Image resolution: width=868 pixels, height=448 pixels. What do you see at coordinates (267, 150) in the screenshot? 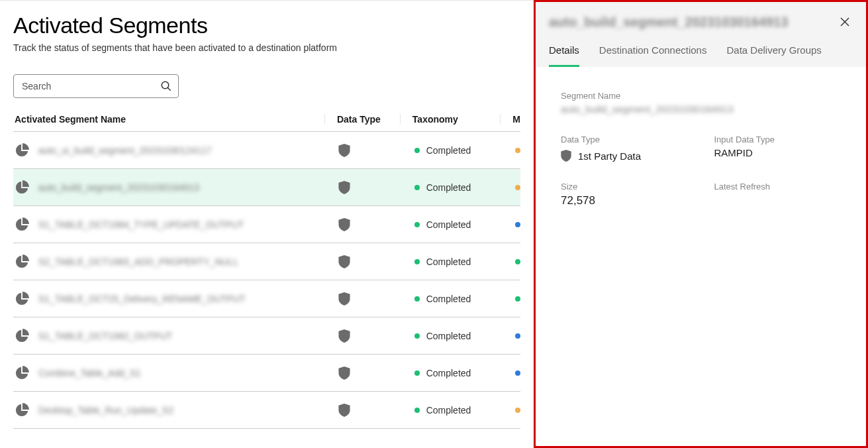
I see `table-row: auto_ui_build_segment_20231030124117Comp…` at bounding box center [267, 150].